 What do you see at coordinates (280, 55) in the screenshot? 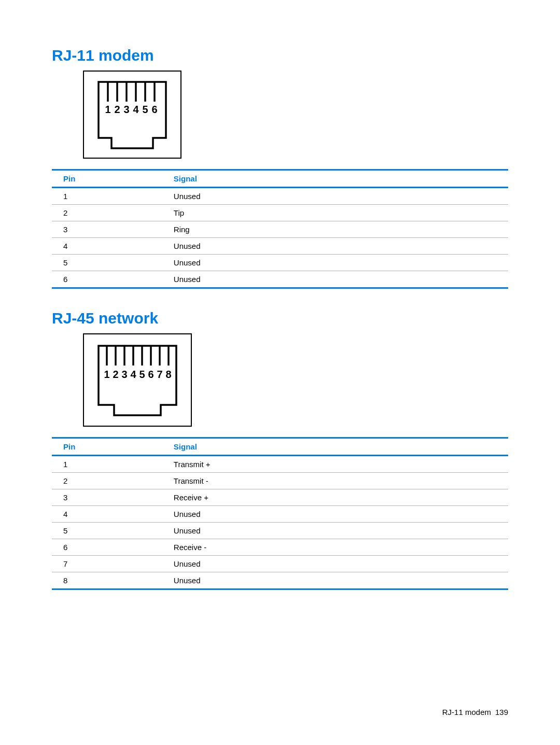
I see `section-title-rj11: RJ-11 modem` at bounding box center [280, 55].